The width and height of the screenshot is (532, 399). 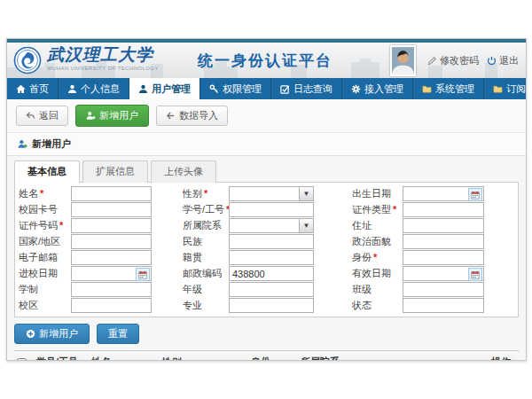 I want to click on email-field-label: 电子邮箱, so click(x=44, y=257).